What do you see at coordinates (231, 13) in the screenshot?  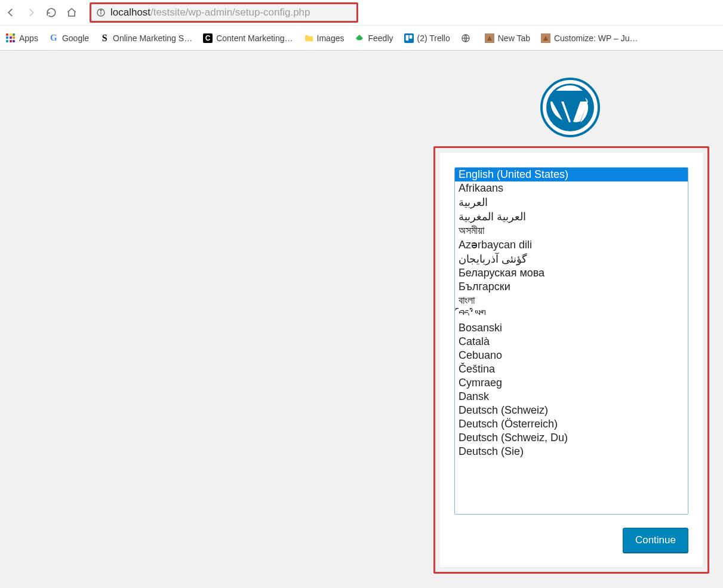 I see `url-text: localhost/testsite/wp-admin/setup-config…` at bounding box center [231, 13].